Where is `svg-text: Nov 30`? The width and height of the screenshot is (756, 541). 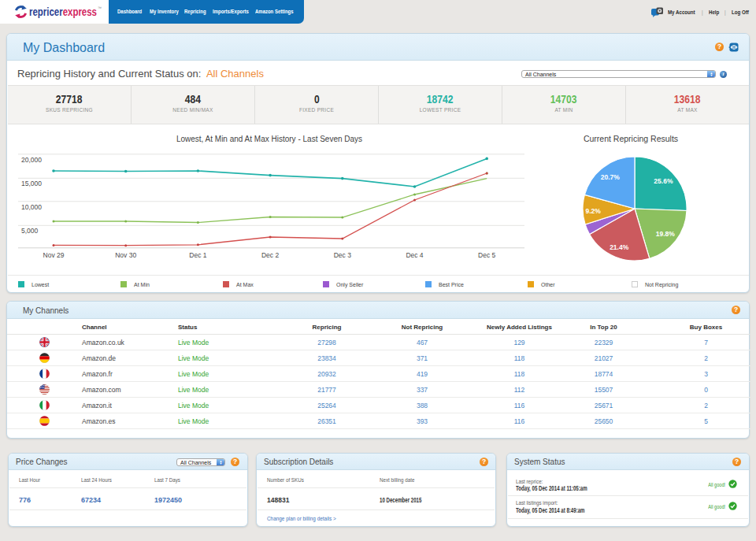 svg-text: Nov 30 is located at coordinates (126, 255).